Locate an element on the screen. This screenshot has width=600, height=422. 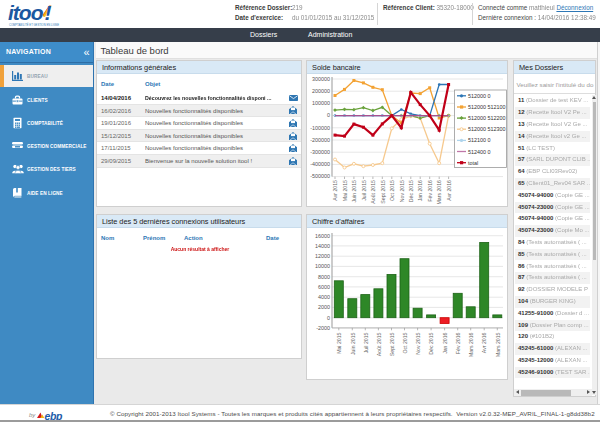
svg-text: -2000 is located at coordinates (323, 328).